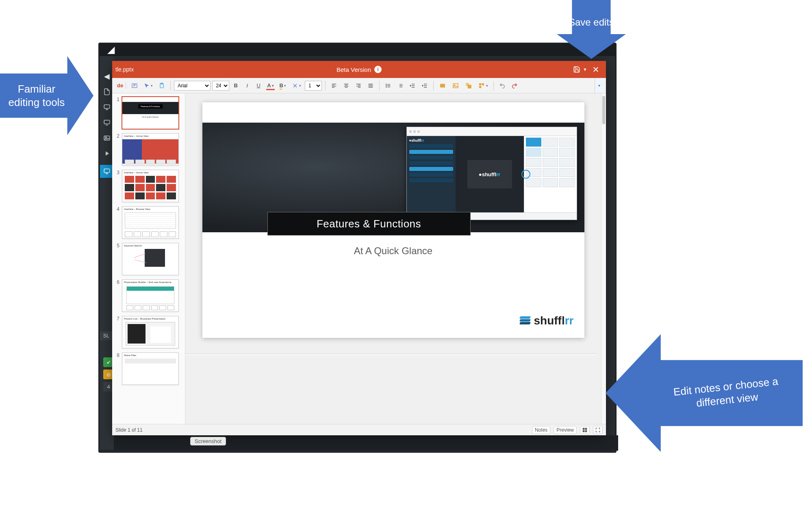 This screenshot has width=812, height=523. Describe the element at coordinates (150, 259) in the screenshot. I see `slide-thumbnail: Keyword Search` at that location.